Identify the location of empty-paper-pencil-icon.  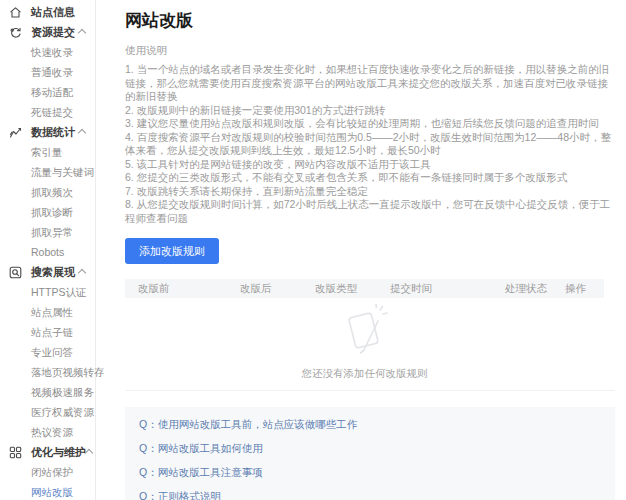
(365, 352).